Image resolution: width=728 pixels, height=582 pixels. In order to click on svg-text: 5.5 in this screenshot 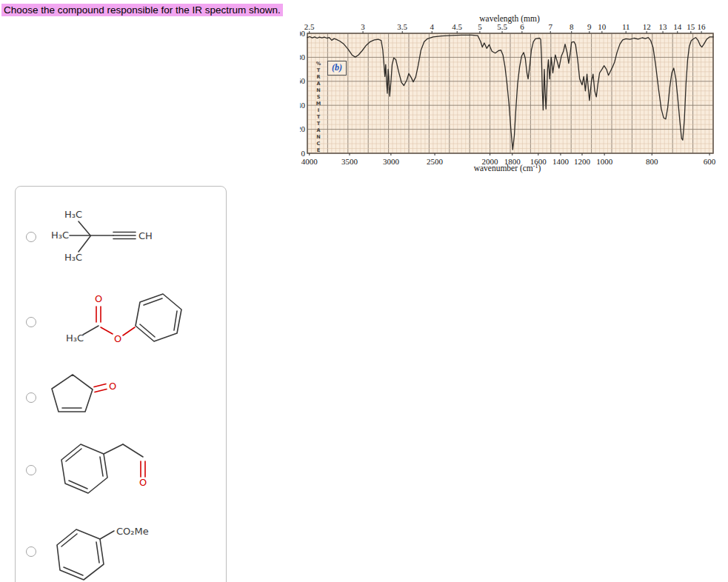, I will do `click(502, 27)`.